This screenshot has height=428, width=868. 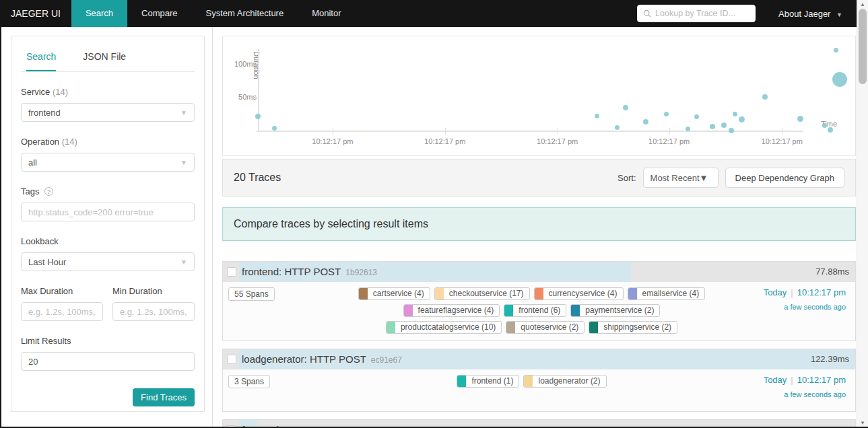 What do you see at coordinates (545, 327) in the screenshot?
I see `service-tag: quoteservice (2)` at bounding box center [545, 327].